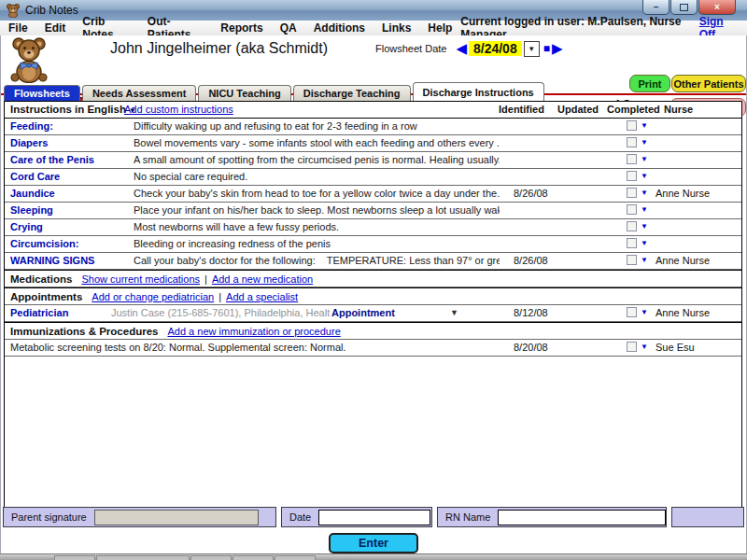 This screenshot has height=560, width=747. I want to click on signature-bar-end, so click(708, 517).